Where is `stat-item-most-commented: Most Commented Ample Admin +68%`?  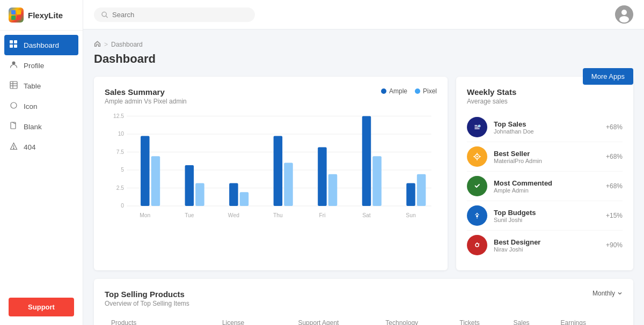
stat-item-most-commented: Most Commented Ample Admin +68% is located at coordinates (545, 187).